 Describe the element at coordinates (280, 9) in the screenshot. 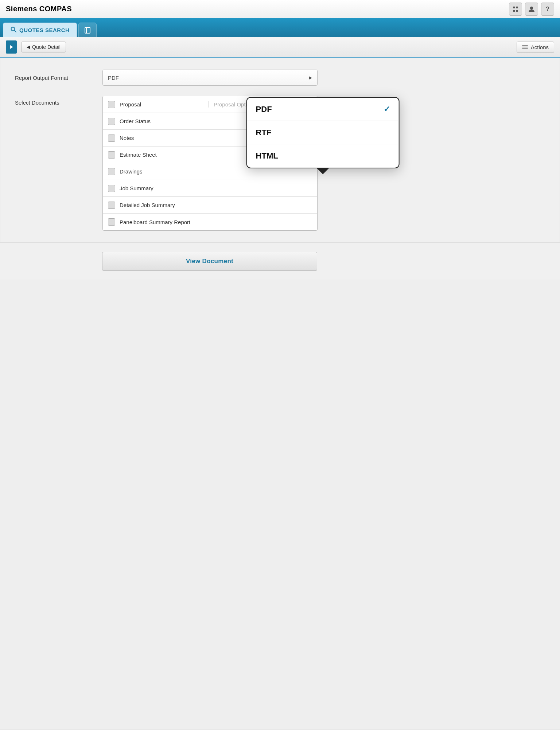

I see `app-header: Siemens COMPAS ?` at that location.